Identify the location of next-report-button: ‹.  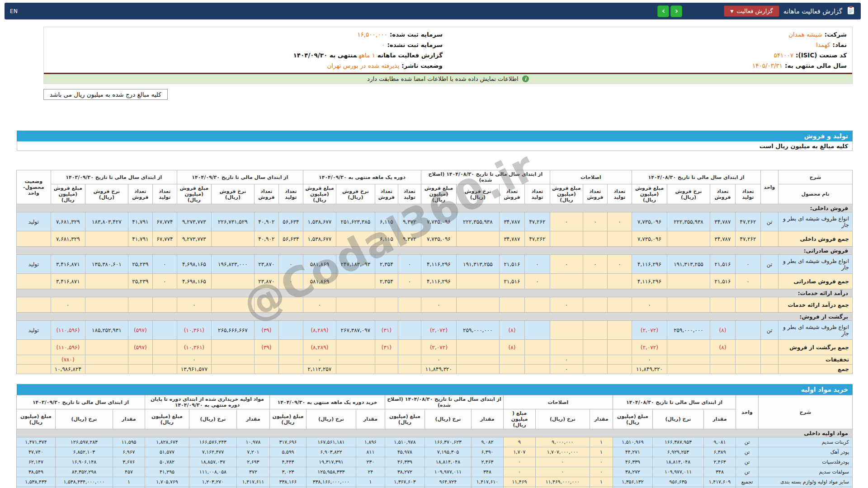
(676, 11).